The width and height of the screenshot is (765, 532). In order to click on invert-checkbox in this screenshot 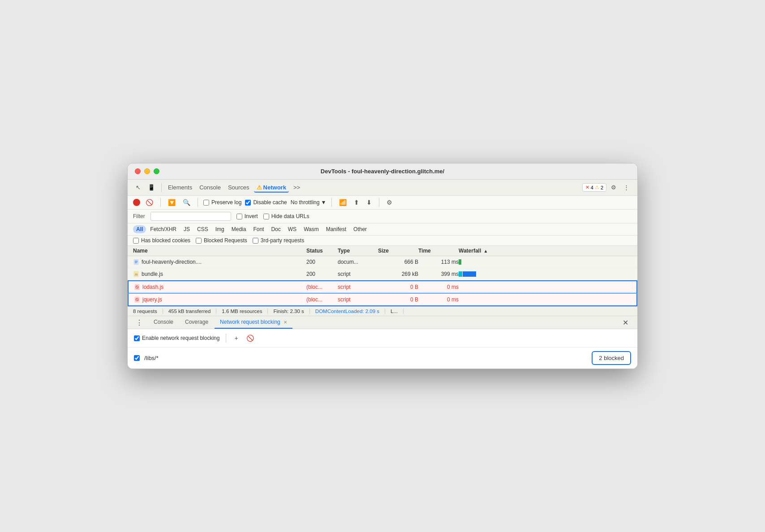, I will do `click(239, 217)`.